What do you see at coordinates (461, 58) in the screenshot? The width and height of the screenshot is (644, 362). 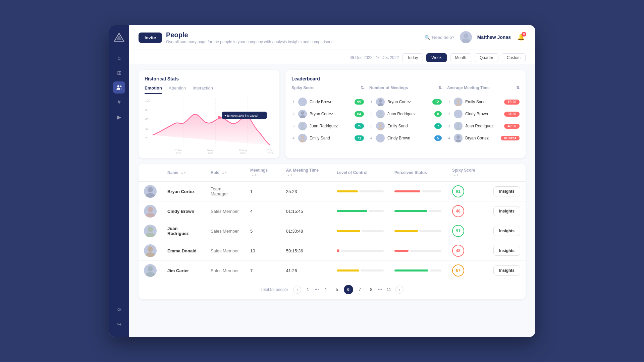 I see `filter-month: Month` at bounding box center [461, 58].